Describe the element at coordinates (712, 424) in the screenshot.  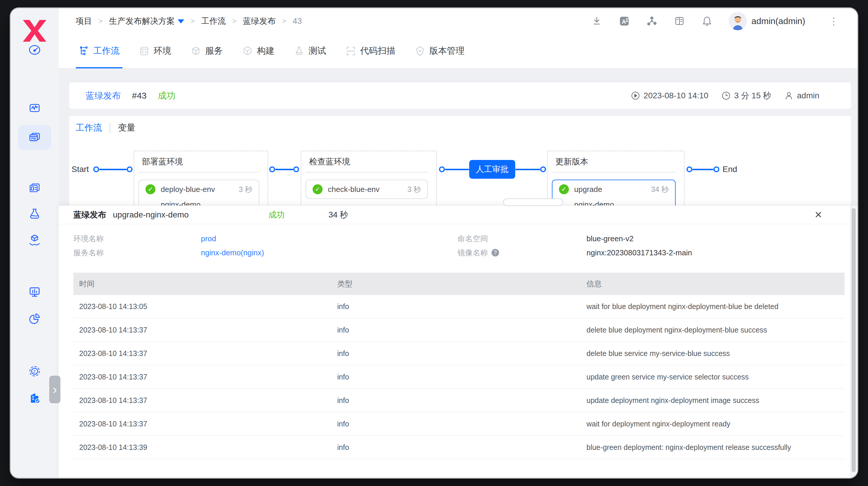
I see `cell-message: wait for deployment nginx-deployment rea…` at that location.